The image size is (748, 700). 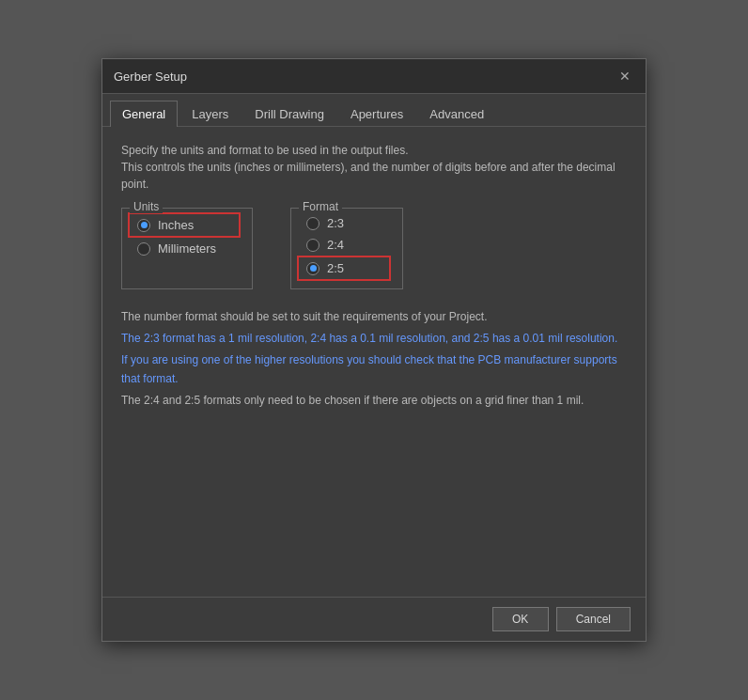 I want to click on radio-25-label: 2:5, so click(x=335, y=269).